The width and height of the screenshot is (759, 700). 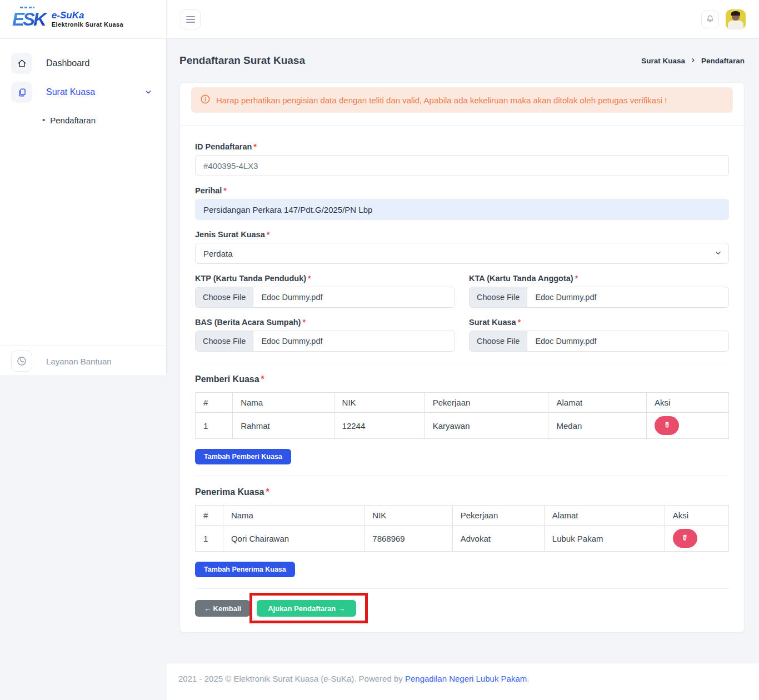 What do you see at coordinates (307, 608) in the screenshot?
I see `ajukan-pendaftaran-button: Ajukan Pendaftaran →` at bounding box center [307, 608].